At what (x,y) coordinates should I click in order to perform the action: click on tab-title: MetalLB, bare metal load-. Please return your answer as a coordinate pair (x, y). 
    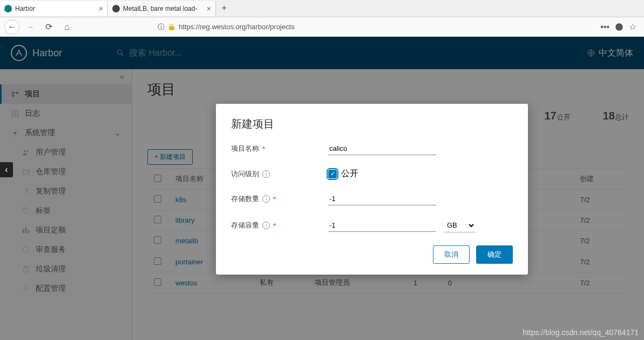
    Looking at the image, I should click on (163, 9).